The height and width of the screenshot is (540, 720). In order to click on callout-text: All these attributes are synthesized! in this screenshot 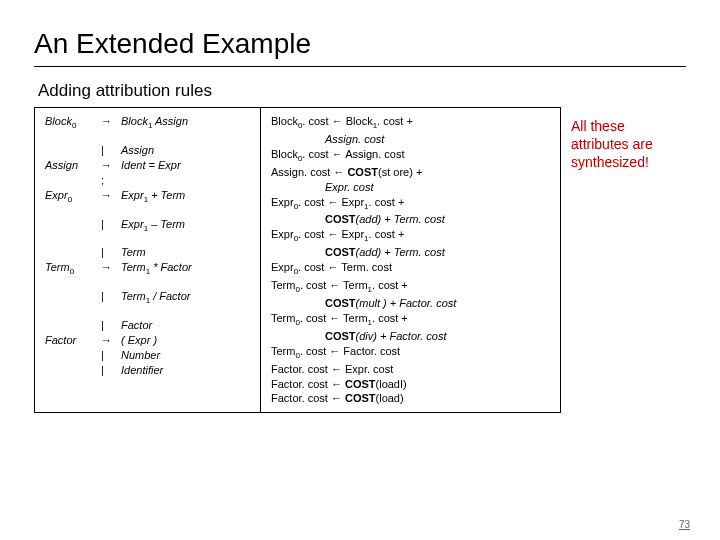, I will do `click(626, 140)`.